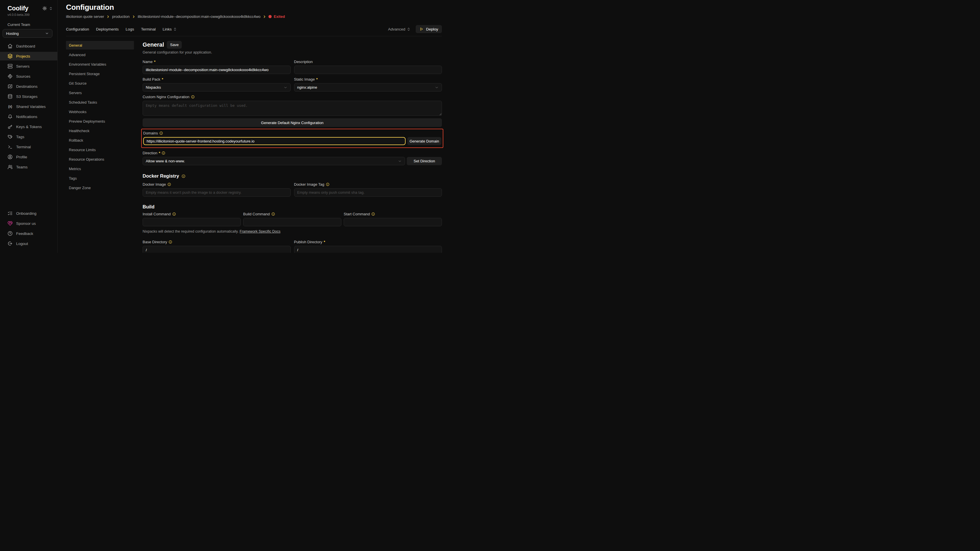  Describe the element at coordinates (368, 70) in the screenshot. I see `description-input` at that location.